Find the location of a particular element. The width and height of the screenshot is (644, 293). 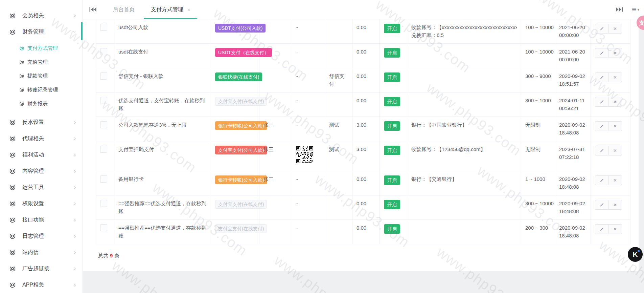

tabs-scroll-left-icon is located at coordinates (93, 9).